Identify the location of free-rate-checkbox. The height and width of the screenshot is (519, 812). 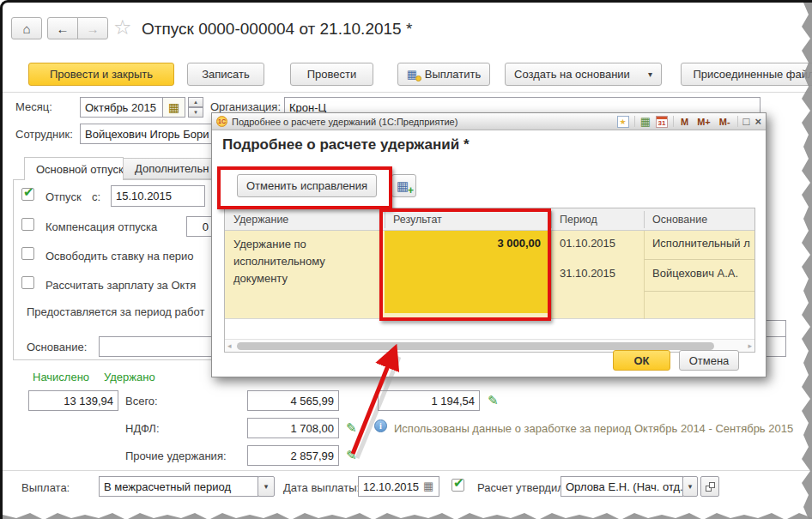
(27, 254).